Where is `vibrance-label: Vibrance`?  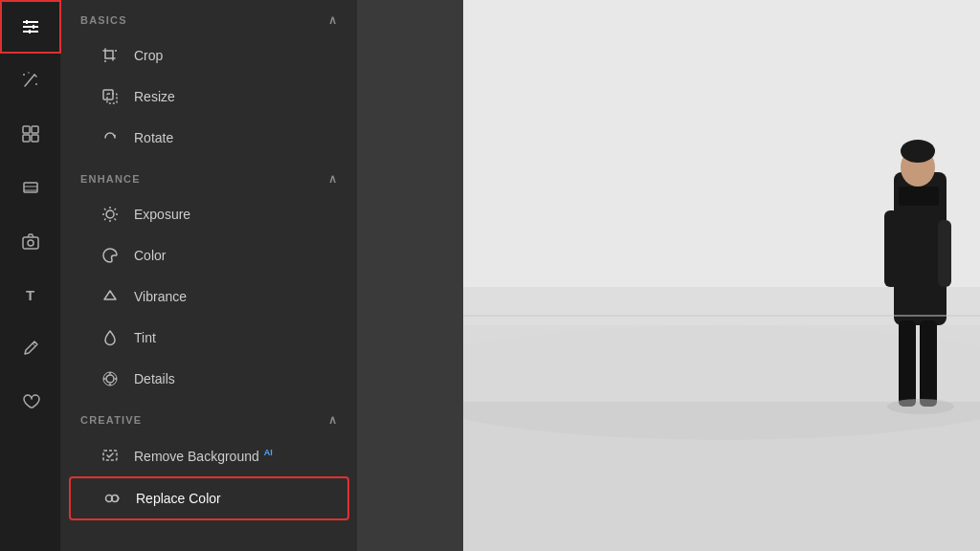
vibrance-label: Vibrance is located at coordinates (232, 297).